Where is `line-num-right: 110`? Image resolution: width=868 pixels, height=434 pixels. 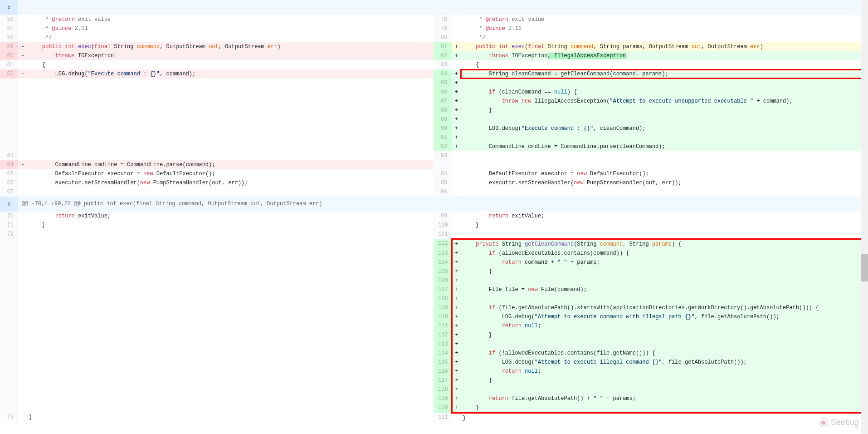
line-num-right: 110 is located at coordinates (443, 317).